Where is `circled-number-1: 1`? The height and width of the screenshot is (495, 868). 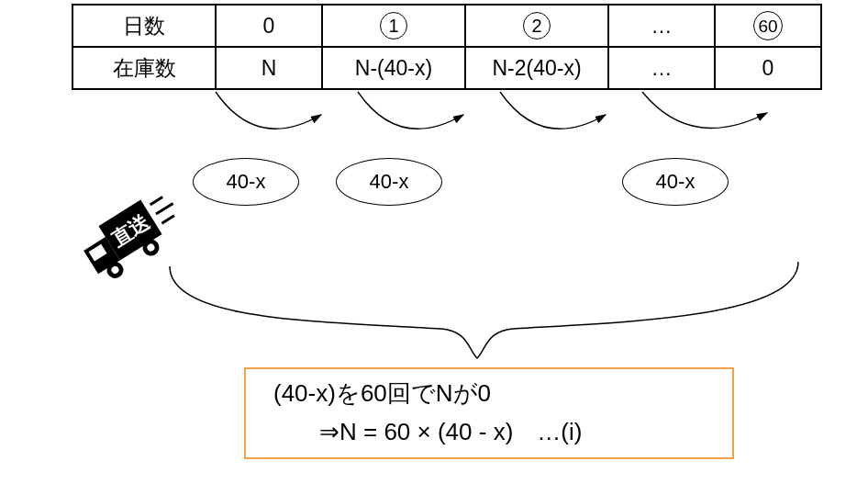 circled-number-1: 1 is located at coordinates (394, 26).